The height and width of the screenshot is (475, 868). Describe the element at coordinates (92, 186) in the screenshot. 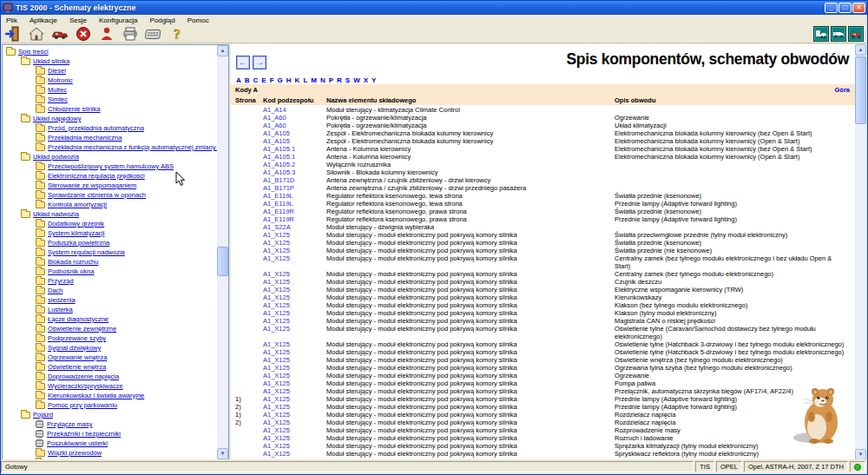

I see `tree-item-label: Sterowanie ze wspomaganiem` at that location.